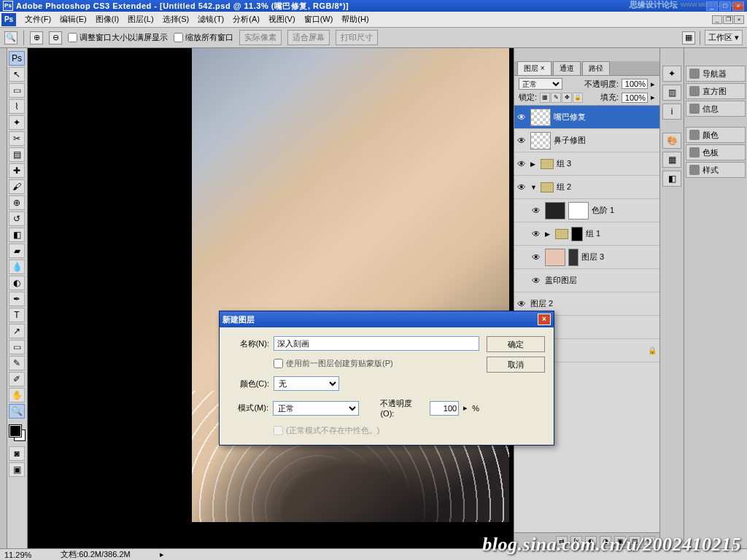 The width and height of the screenshot is (747, 560). Describe the element at coordinates (17, 379) in the screenshot. I see `eyedropper-tool: ✐` at that location.